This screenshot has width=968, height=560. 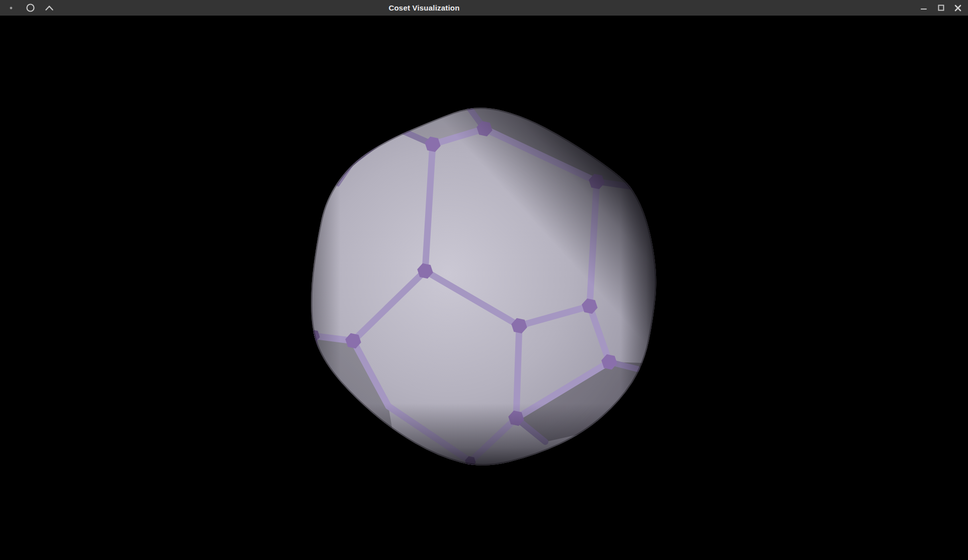 What do you see at coordinates (484, 8) in the screenshot?
I see `titlebar: Coset Visualization` at bounding box center [484, 8].